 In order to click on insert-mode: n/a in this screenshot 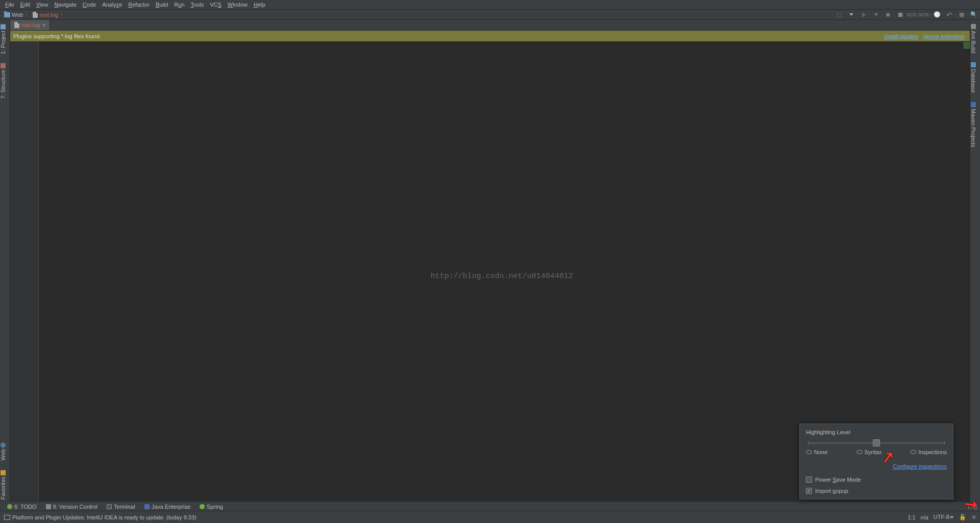, I will do `click(925, 517)`.